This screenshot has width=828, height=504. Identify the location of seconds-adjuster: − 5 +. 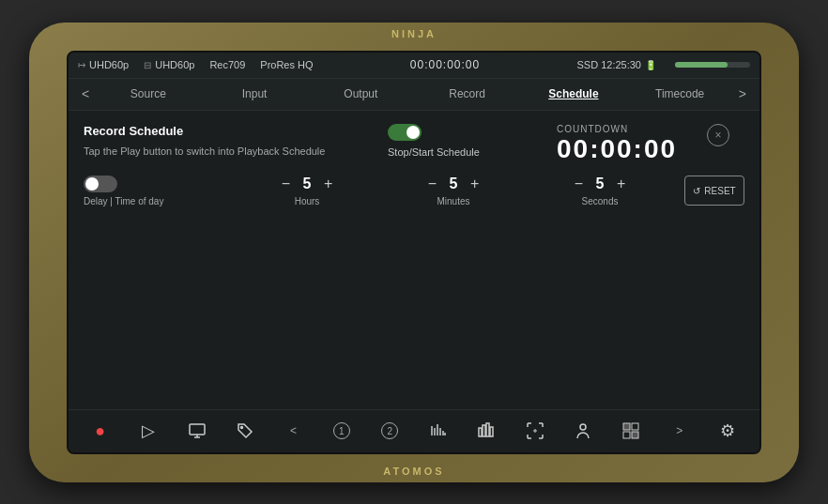
(601, 184).